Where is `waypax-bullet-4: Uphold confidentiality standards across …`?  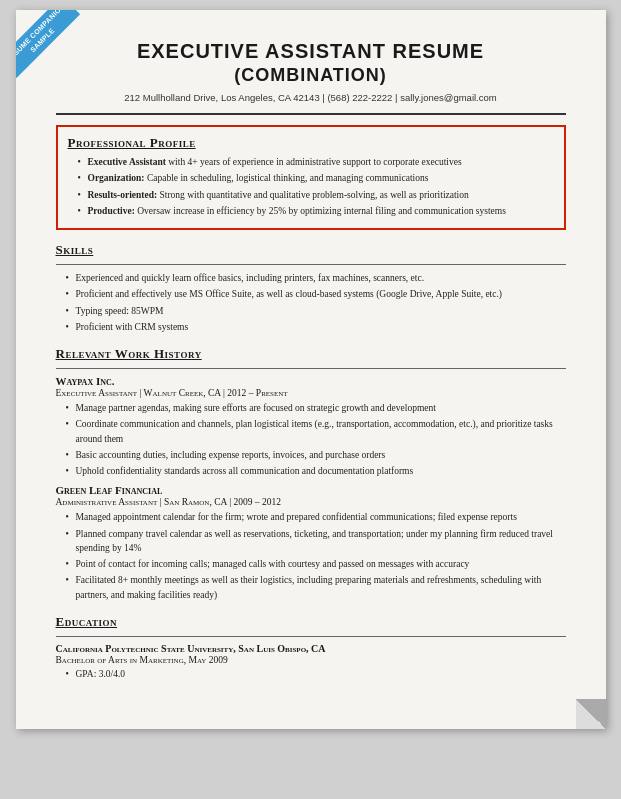
waypax-bullet-4: Uphold confidentiality standards across … is located at coordinates (316, 471).